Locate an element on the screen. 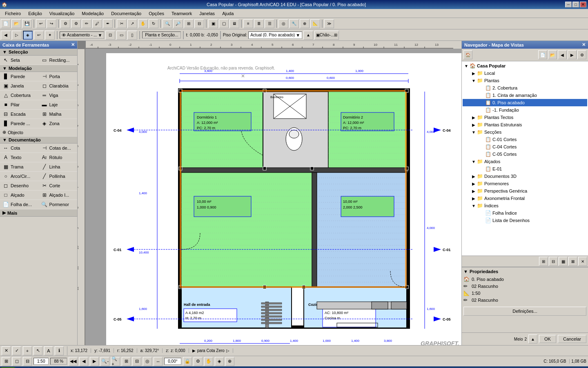 Image resolution: width=588 pixels, height=368 pixels. zoom-btn6: ⊞ is located at coordinates (126, 361).